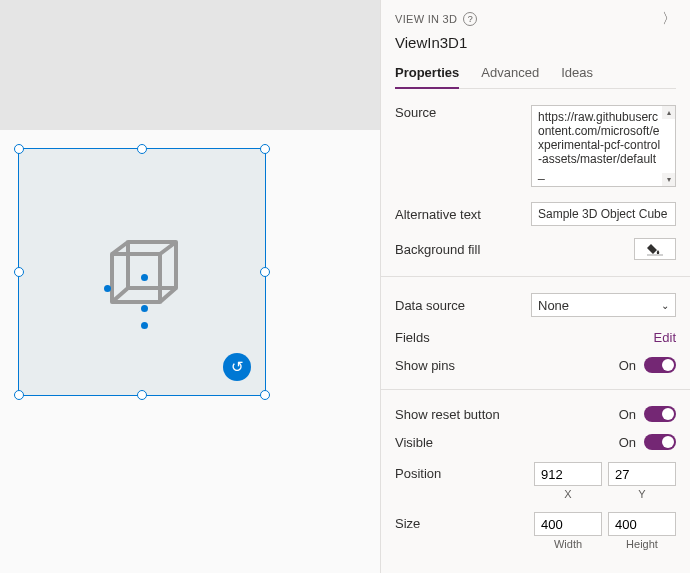 The image size is (690, 573). What do you see at coordinates (628, 442) in the screenshot?
I see `visible-state: On` at bounding box center [628, 442].